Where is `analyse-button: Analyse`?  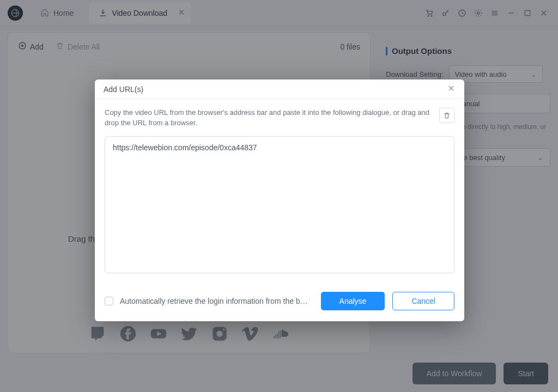
analyse-button: Analyse is located at coordinates (353, 301).